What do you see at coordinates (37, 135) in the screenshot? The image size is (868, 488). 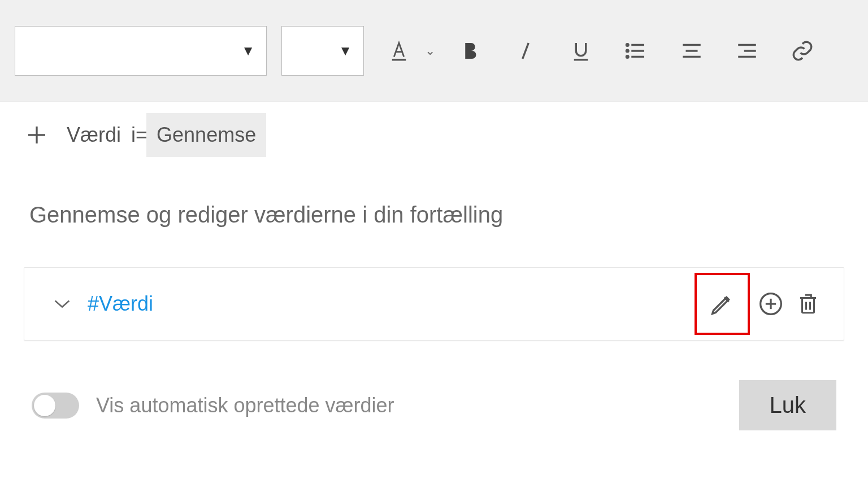 I see `add-value-button` at bounding box center [37, 135].